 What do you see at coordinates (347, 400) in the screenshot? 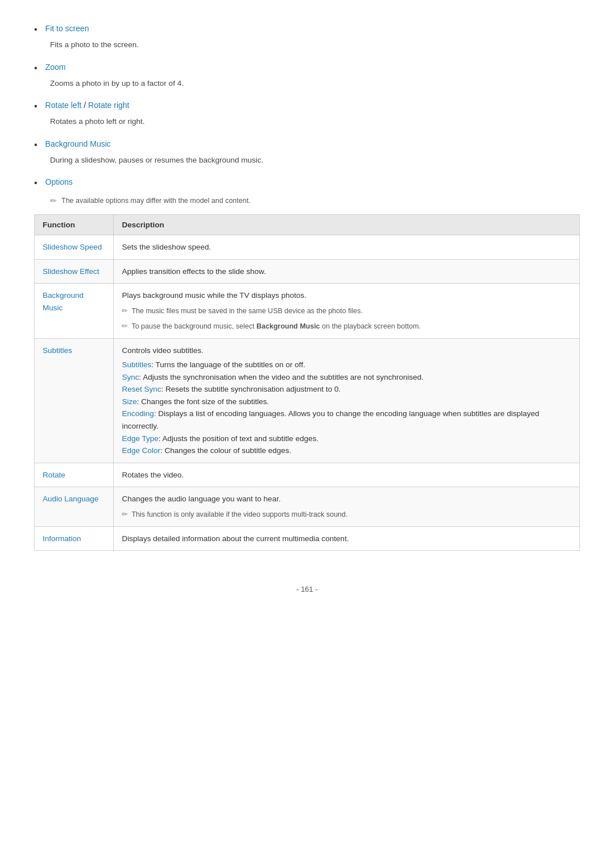
I see `subtitles-table-cell: Controls video subtitles. Subtitles: Tur…` at bounding box center [347, 400].